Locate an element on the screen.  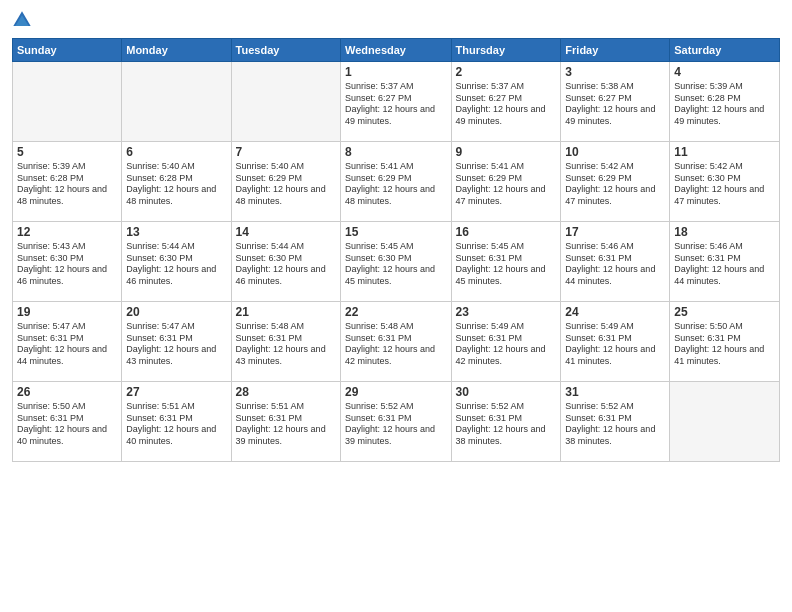
week-row-1: 5Sunrise: 5:39 AMSunset: 6:28 PMDaylight… is located at coordinates (396, 182).